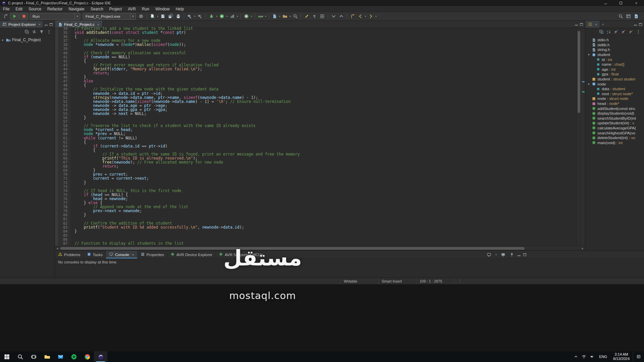 The height and width of the screenshot is (362, 644). What do you see at coordinates (19, 9) in the screenshot?
I see `menu-edit: Edit` at bounding box center [19, 9].